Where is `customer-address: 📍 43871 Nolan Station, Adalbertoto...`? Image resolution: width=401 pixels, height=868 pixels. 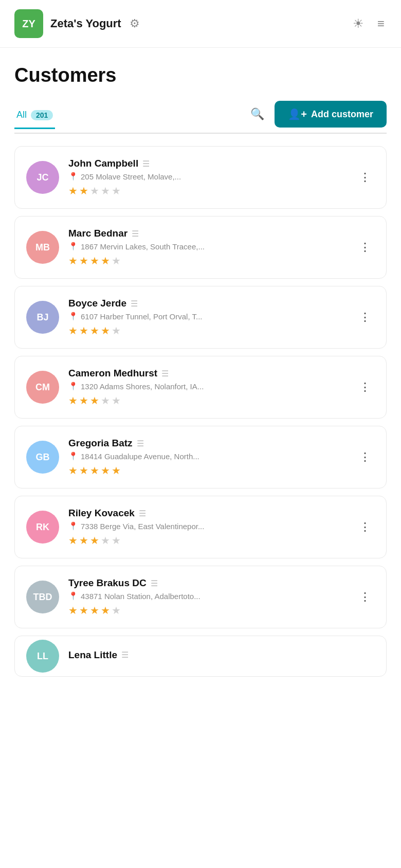 customer-address: 📍 43871 Nolan Station, Adalbertoto... is located at coordinates (207, 596).